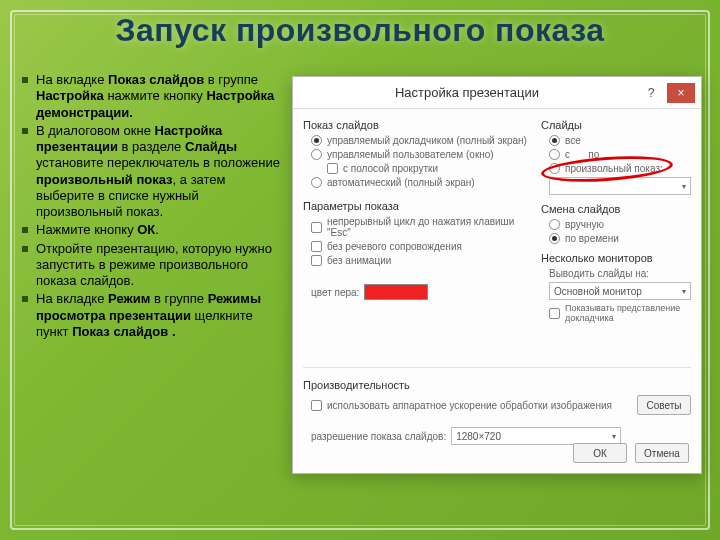  Describe the element at coordinates (316, 228) in the screenshot. I see `check-loop` at that location.